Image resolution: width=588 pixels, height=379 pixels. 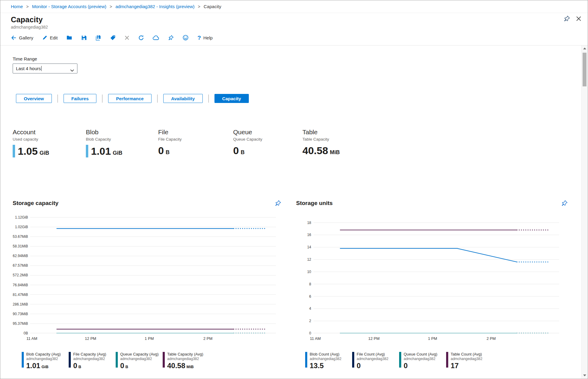 I want to click on save-as-button, so click(x=98, y=38).